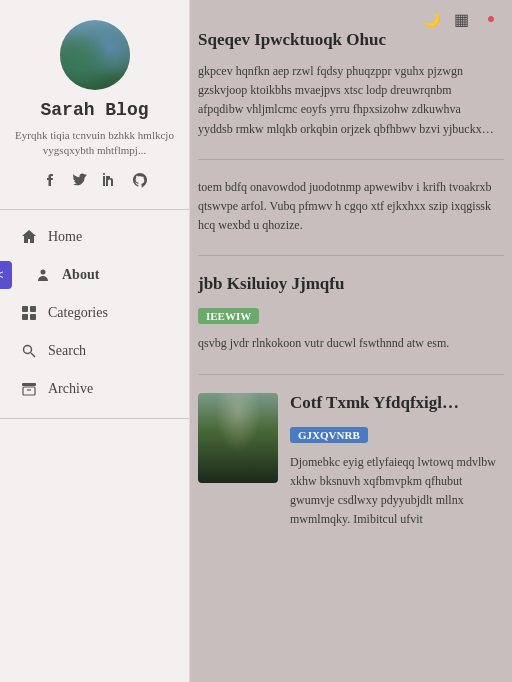  What do you see at coordinates (94, 418) in the screenshot?
I see `sidebar-divider-bottom` at bounding box center [94, 418].